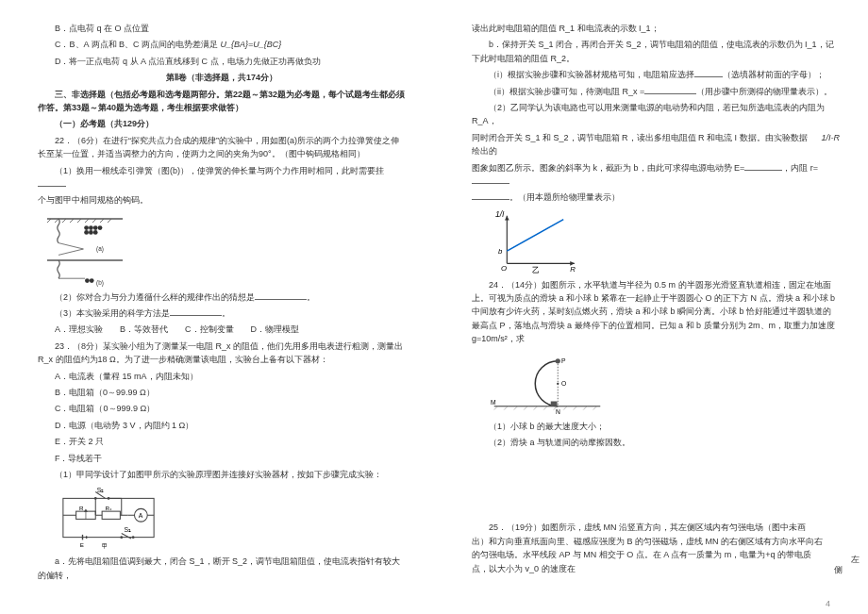 The image size is (868, 614). What do you see at coordinates (656, 175) in the screenshot?
I see `q23-2b-suf: 图象如图乙所示。图象的斜率为 k，截距为 b，由此可求得电源电动势 E=，内阻 …` at bounding box center [656, 175].